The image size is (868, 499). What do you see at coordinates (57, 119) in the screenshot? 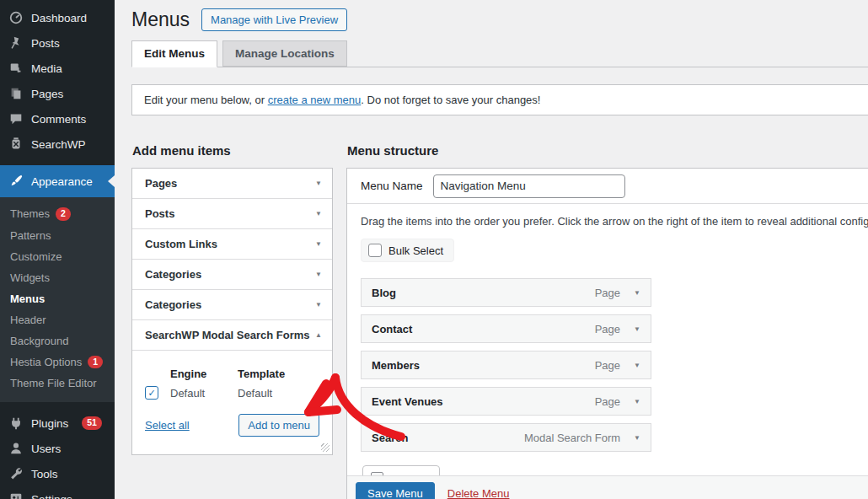
I see `sidebar-item-comments: Comments` at bounding box center [57, 119].